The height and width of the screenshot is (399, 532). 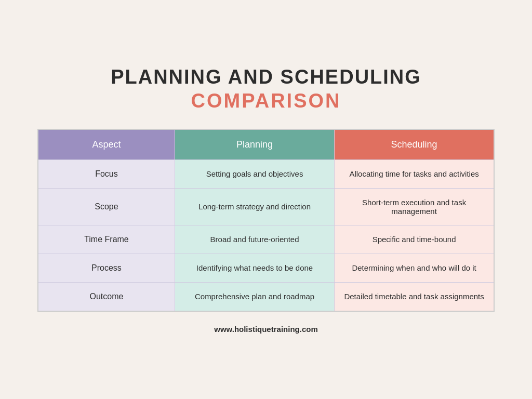 What do you see at coordinates (106, 144) in the screenshot?
I see `header-aspect: Aspect` at bounding box center [106, 144].